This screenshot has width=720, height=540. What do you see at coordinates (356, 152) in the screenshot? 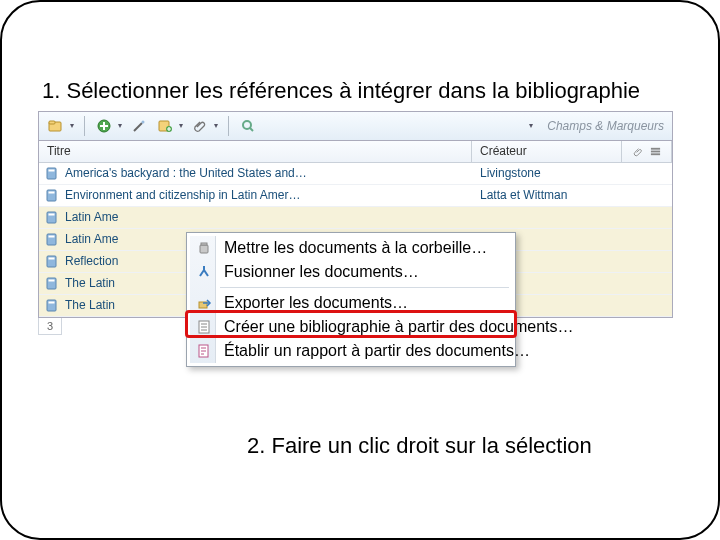
I see `table-header: Titre Créateur` at bounding box center [356, 152].